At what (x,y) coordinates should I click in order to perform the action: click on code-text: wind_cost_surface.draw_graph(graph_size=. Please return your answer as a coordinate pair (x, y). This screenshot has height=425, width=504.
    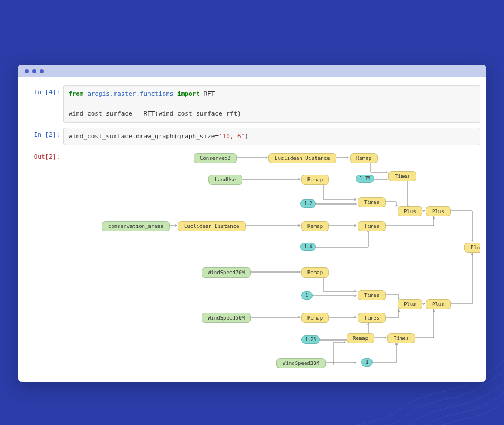
    Looking at the image, I should click on (144, 136).